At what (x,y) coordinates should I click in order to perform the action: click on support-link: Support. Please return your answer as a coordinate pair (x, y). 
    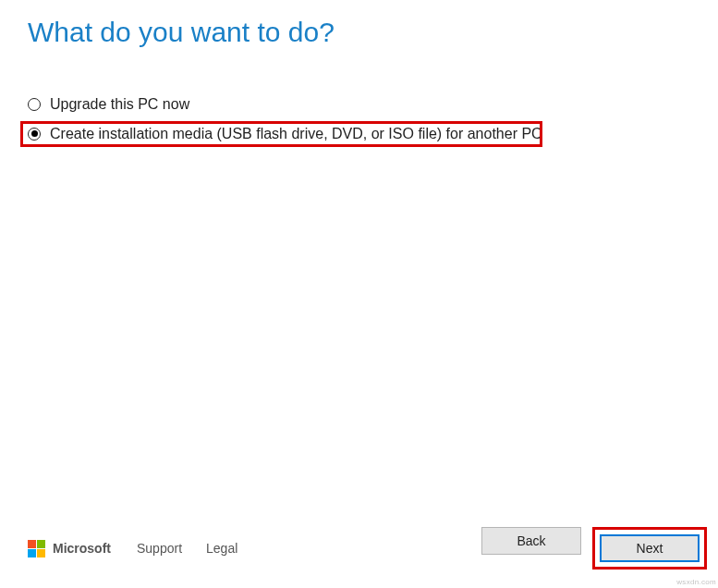
    Looking at the image, I should click on (159, 548).